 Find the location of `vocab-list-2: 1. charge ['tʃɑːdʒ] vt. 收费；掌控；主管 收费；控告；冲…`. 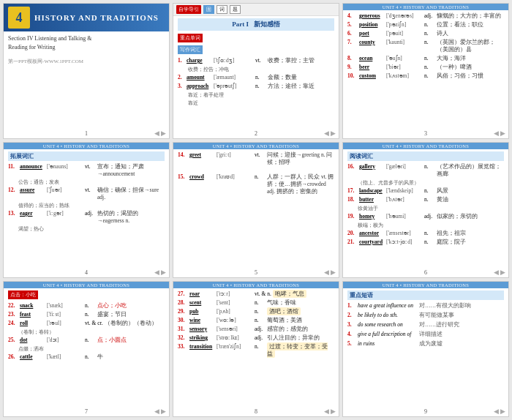

vocab-list-2: 1. charge ['tʃɑːdʒ] vt. 收费；掌控；主管 收费；控告；冲… is located at coordinates (256, 82).